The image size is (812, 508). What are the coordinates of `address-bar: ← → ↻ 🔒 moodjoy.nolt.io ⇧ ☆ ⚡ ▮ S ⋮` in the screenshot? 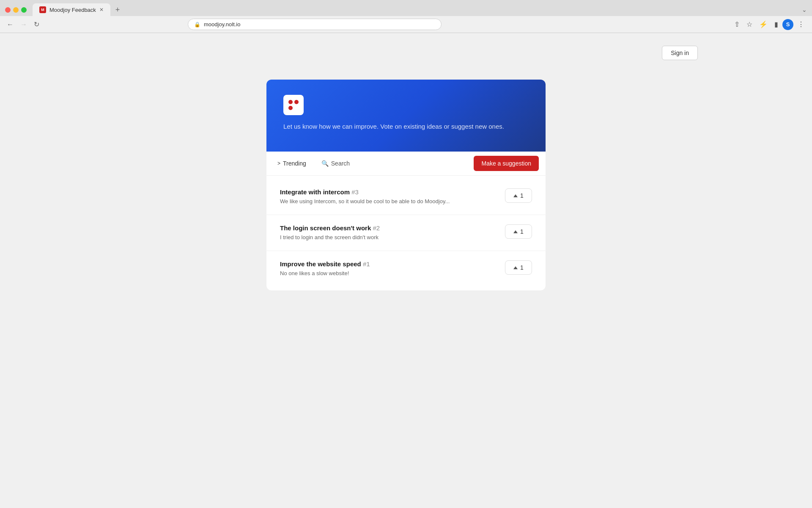 It's located at (406, 25).